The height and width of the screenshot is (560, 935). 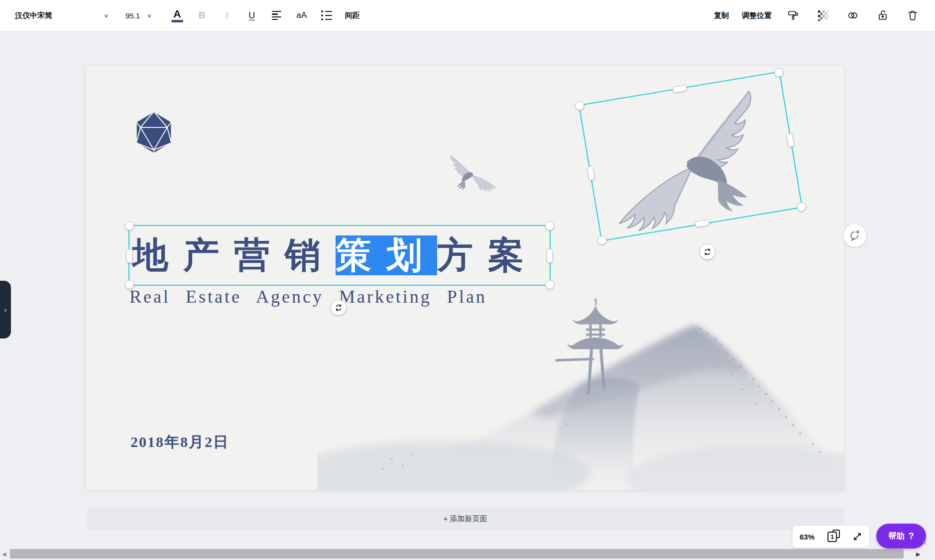 What do you see at coordinates (202, 15) in the screenshot?
I see `bold-button: B` at bounding box center [202, 15].